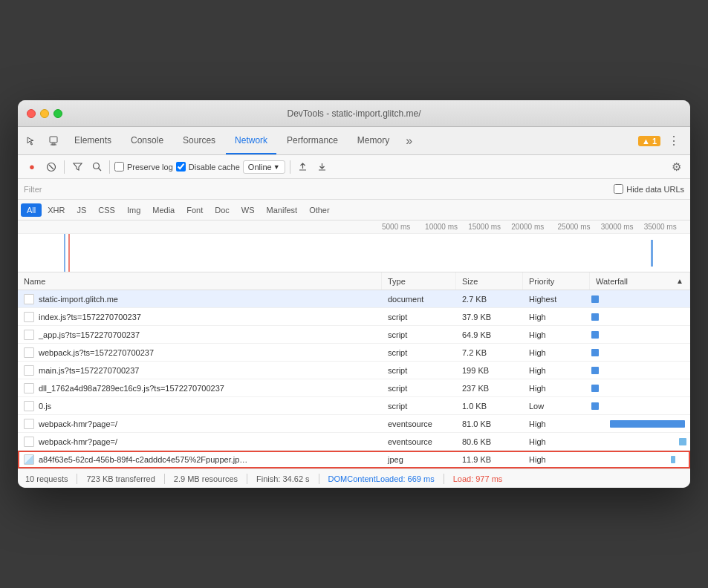  Describe the element at coordinates (163, 210) in the screenshot. I see `resource-tab-media: Media` at that location.